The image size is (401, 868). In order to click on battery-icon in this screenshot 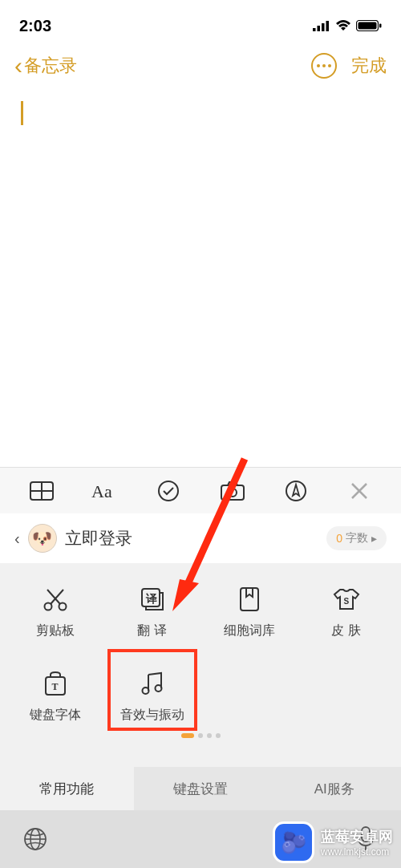, I will do `click(369, 26)`.